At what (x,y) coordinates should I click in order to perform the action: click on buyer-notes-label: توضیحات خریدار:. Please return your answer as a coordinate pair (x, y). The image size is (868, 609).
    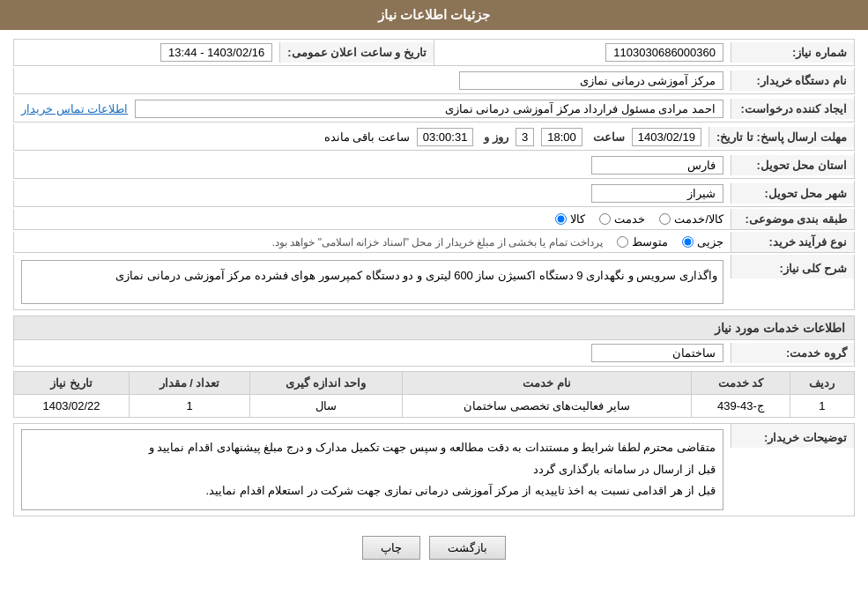
    Looking at the image, I should click on (792, 435).